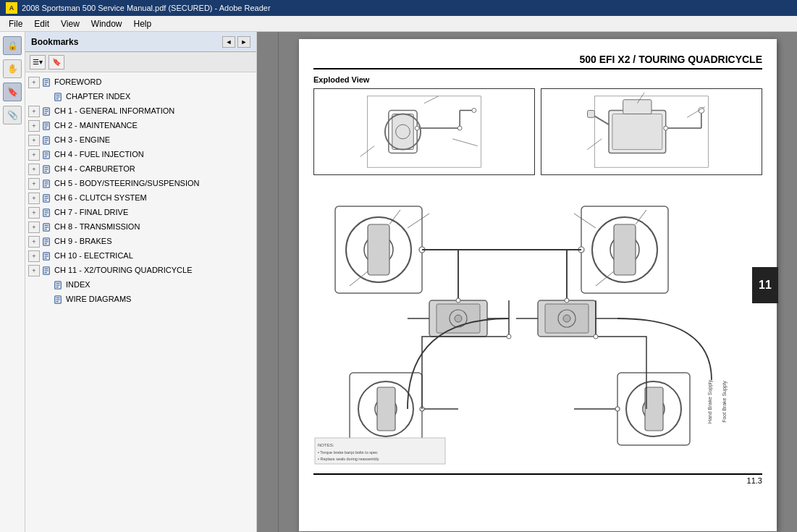  Describe the element at coordinates (725, 402) in the screenshot. I see `svg-text: Foot Brake Supply` at that location.